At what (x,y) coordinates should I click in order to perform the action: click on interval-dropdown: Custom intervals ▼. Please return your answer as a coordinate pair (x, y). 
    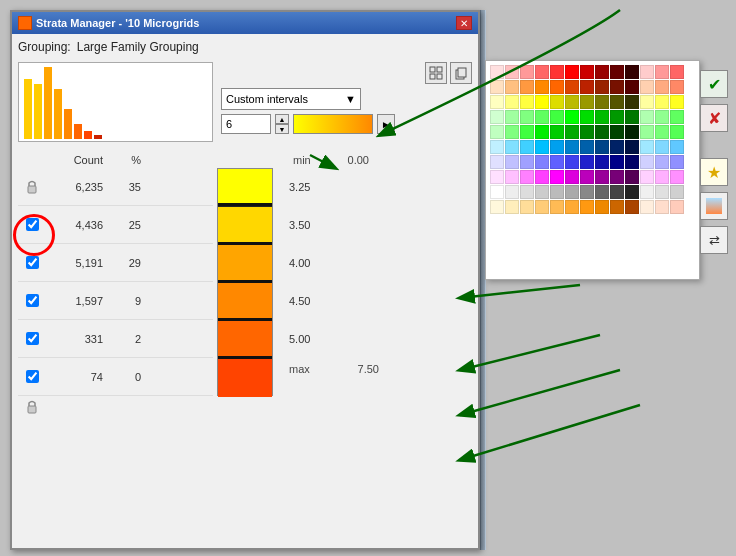
    Looking at the image, I should click on (291, 99).